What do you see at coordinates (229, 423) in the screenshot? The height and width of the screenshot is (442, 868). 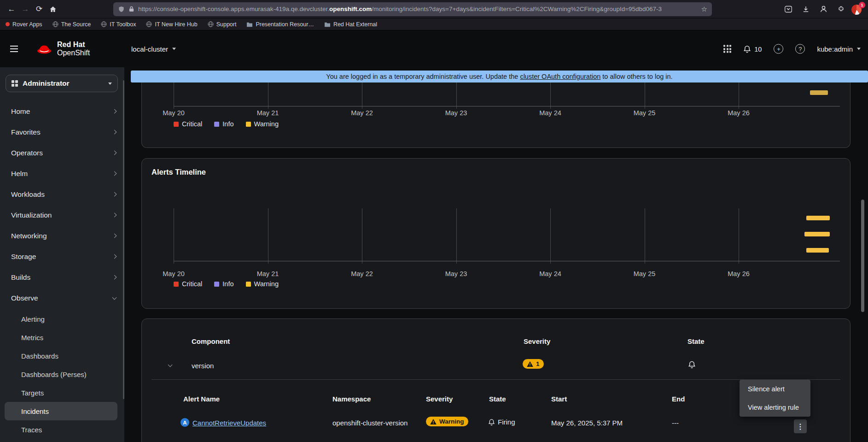 I see `alert-name-link: CannotRetrieveUpdates` at bounding box center [229, 423].